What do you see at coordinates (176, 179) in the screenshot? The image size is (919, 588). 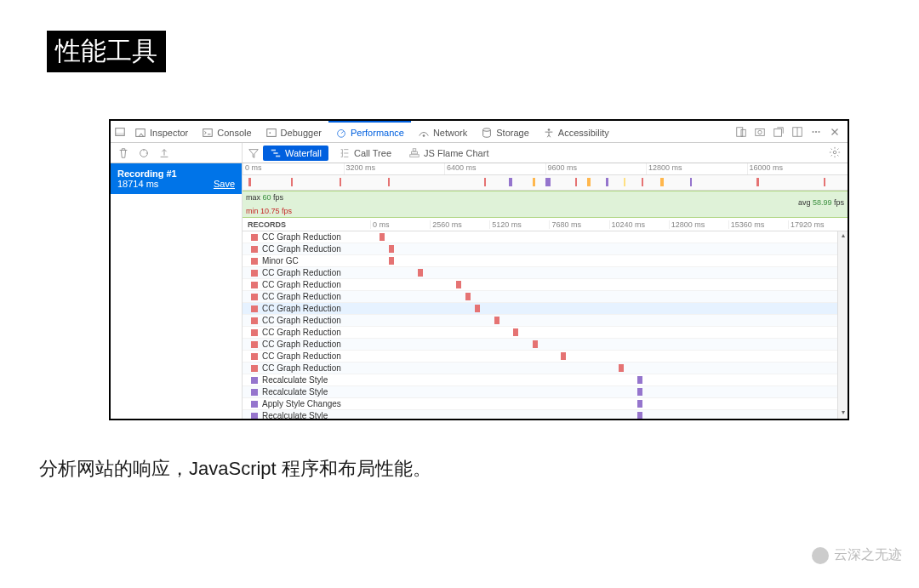 I see `recording-item: Recording #1 18714 ms Save` at bounding box center [176, 179].